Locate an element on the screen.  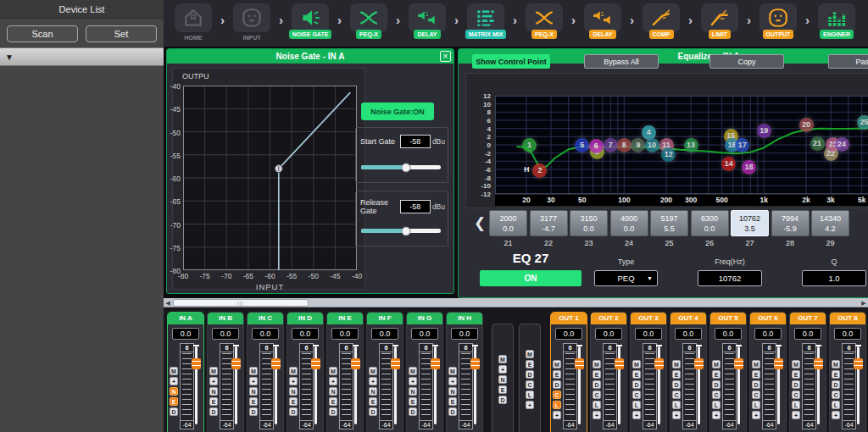
eq-band-23: 31500.023 is located at coordinates (588, 229).